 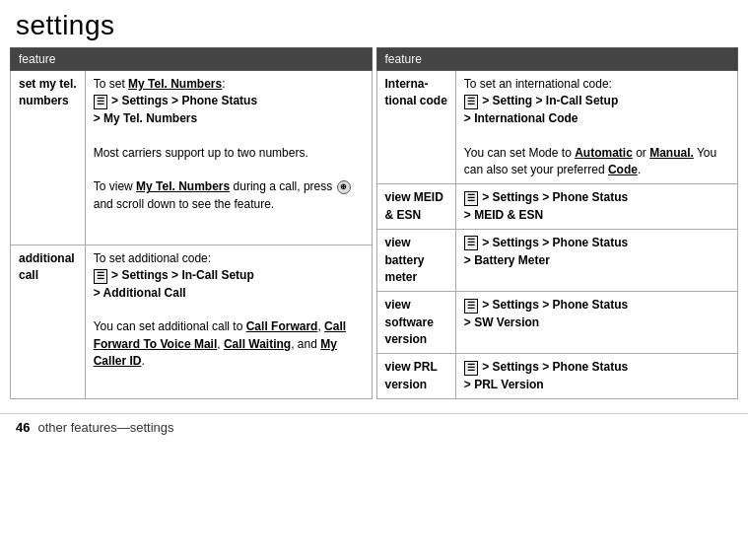 I want to click on feature-desc: To set an international code: ☰ > Settin…, so click(x=596, y=128).